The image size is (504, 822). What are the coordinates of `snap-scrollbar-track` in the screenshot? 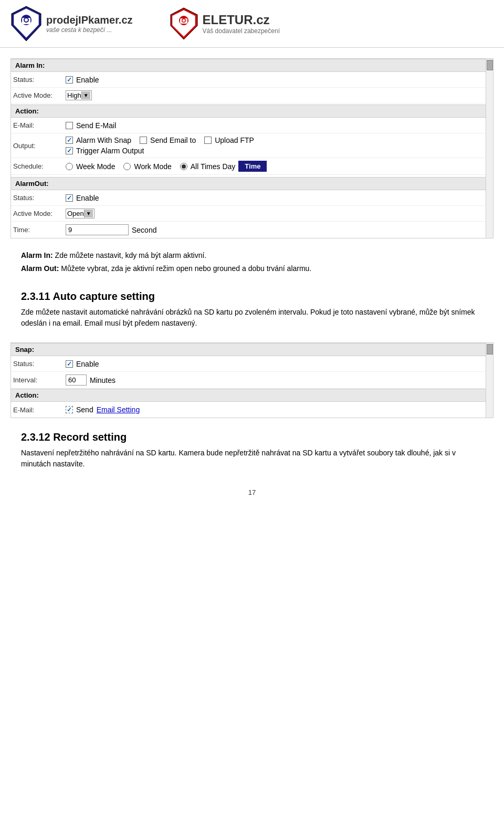 It's located at (489, 380).